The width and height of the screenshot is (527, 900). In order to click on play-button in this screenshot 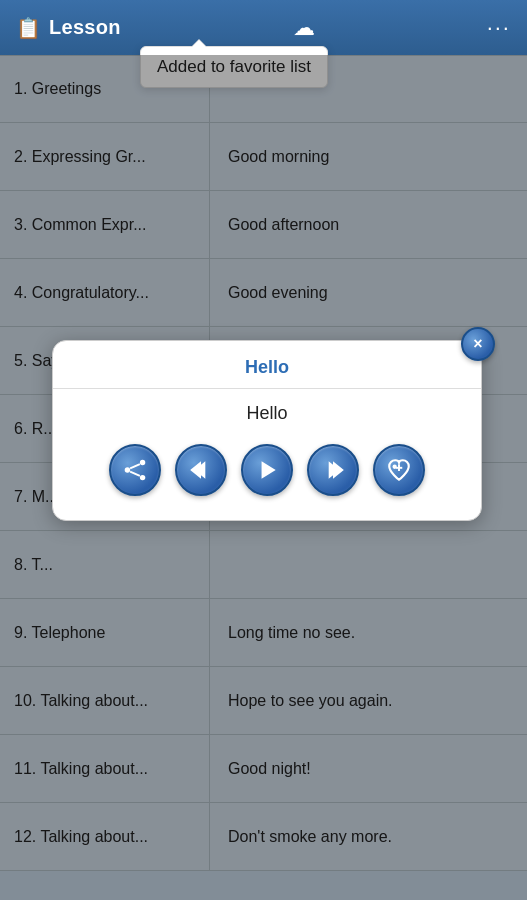, I will do `click(267, 470)`.